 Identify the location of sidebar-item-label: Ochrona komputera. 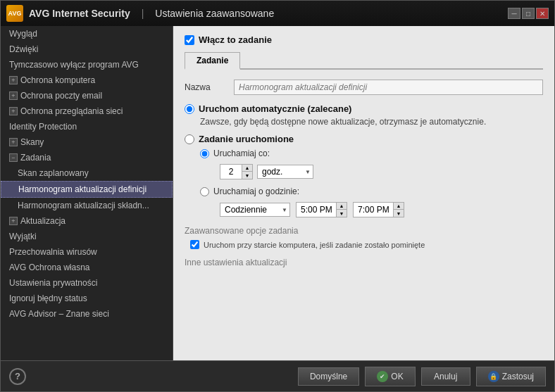
(58, 80).